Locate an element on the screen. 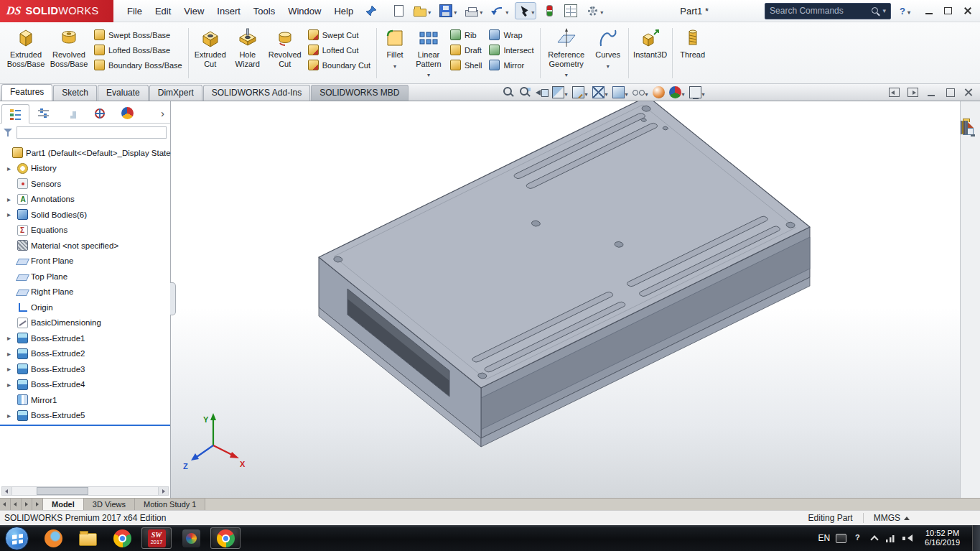  reference-geometry-button: Reference Geometry is located at coordinates (566, 53).